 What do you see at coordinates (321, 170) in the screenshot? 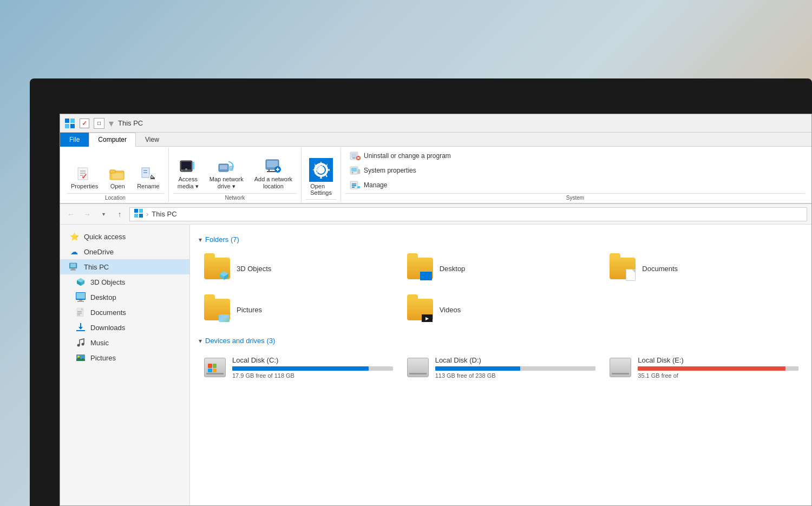
I see `settings-gear-icon: ⚙` at bounding box center [321, 170].